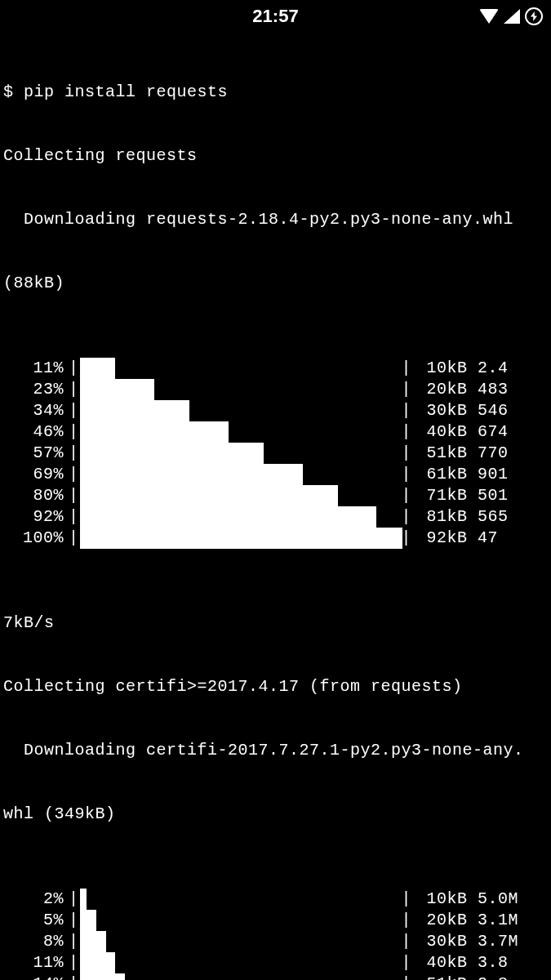 Image resolution: width=551 pixels, height=980 pixels. What do you see at coordinates (460, 453) in the screenshot?
I see `progress-stats: 51kB 770` at bounding box center [460, 453].